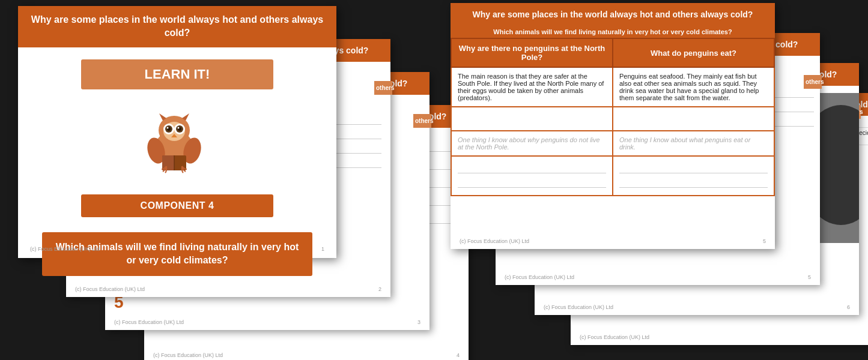 The height and width of the screenshot is (360, 868). Describe the element at coordinates (174, 140) in the screenshot. I see `owl-icon` at that location.